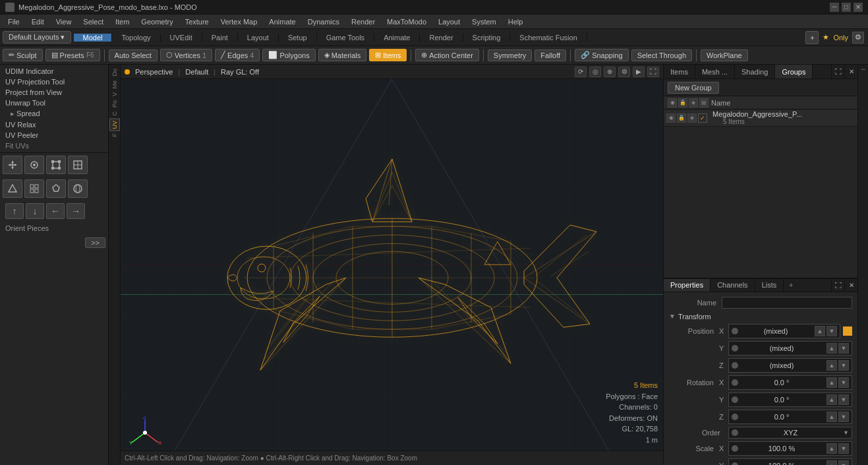 The width and height of the screenshot is (868, 465). Describe the element at coordinates (447, 55) in the screenshot. I see `action-center-button: ⊕ Action Center` at that location.